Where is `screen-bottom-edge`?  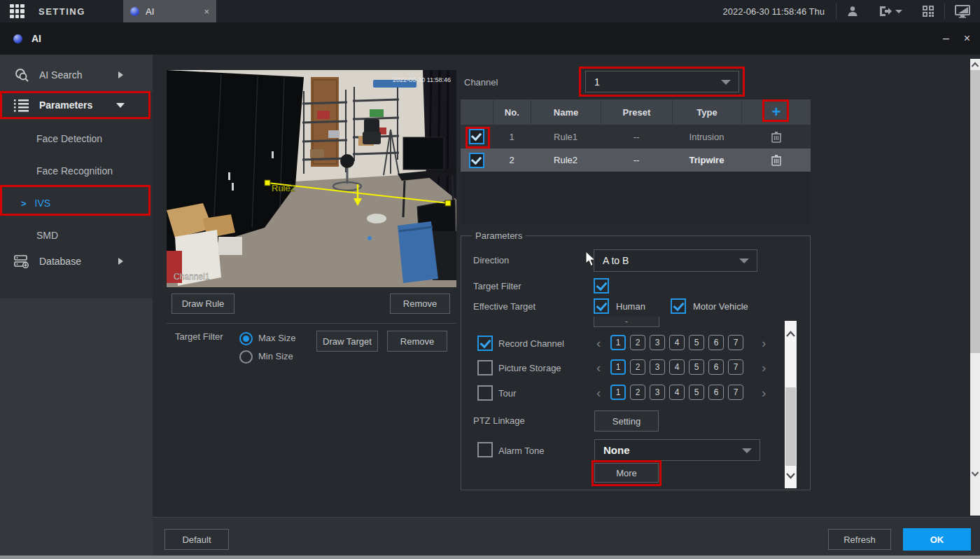
screen-bottom-edge is located at coordinates (490, 558).